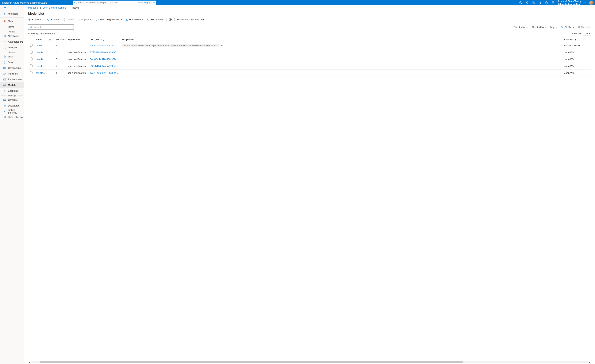 Image resolution: width=595 pixels, height=364 pixels. Describe the element at coordinates (77, 40) in the screenshot. I see `col-experiment: Experiment` at that location.